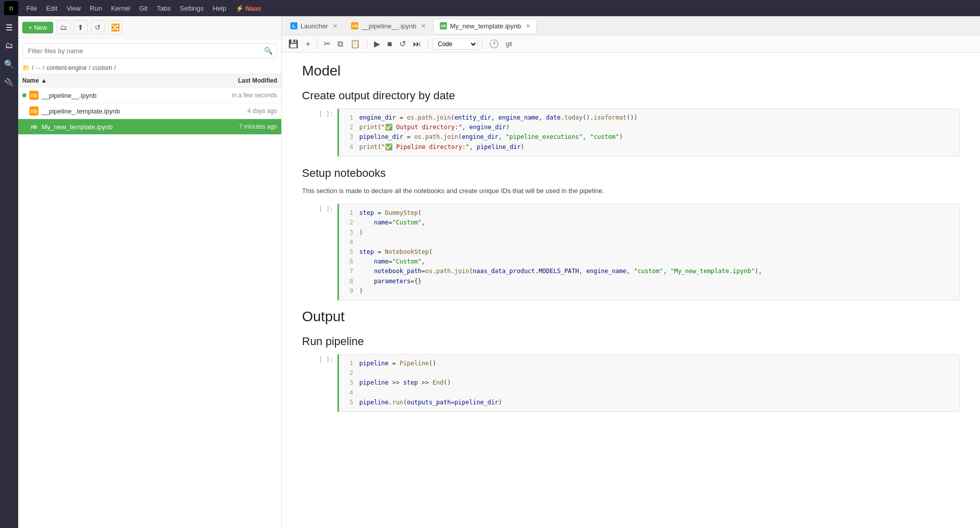 Image resolution: width=980 pixels, height=528 pixels. What do you see at coordinates (317, 44) in the screenshot?
I see `toolbar-sep1` at bounding box center [317, 44].